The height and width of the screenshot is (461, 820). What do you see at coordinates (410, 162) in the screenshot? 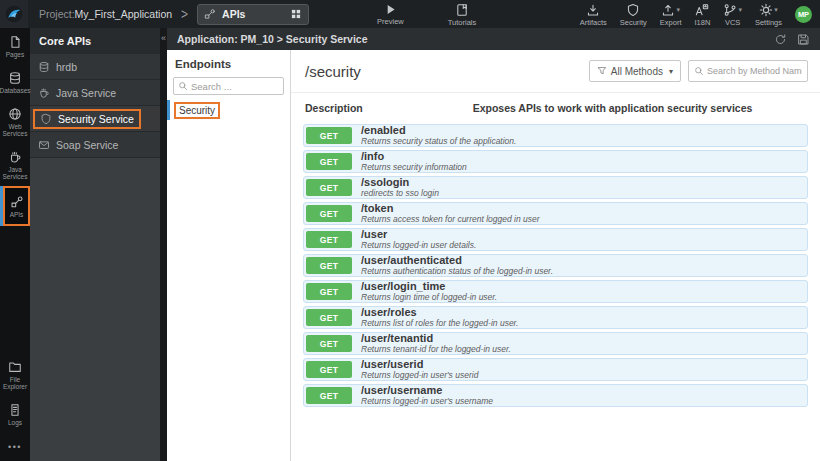
I see `endpoint-text: /infoReturns security information` at bounding box center [410, 162].